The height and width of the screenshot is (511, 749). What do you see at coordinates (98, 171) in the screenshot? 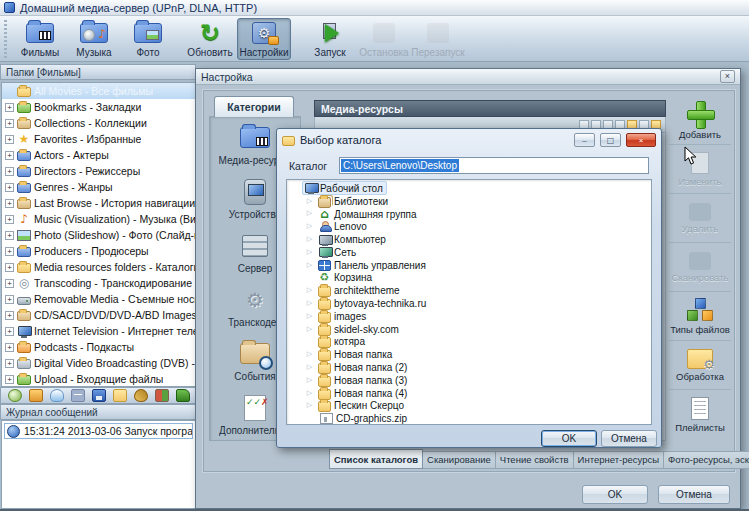
I see `folders-tree-item: Directors - Режиссеры` at bounding box center [98, 171].